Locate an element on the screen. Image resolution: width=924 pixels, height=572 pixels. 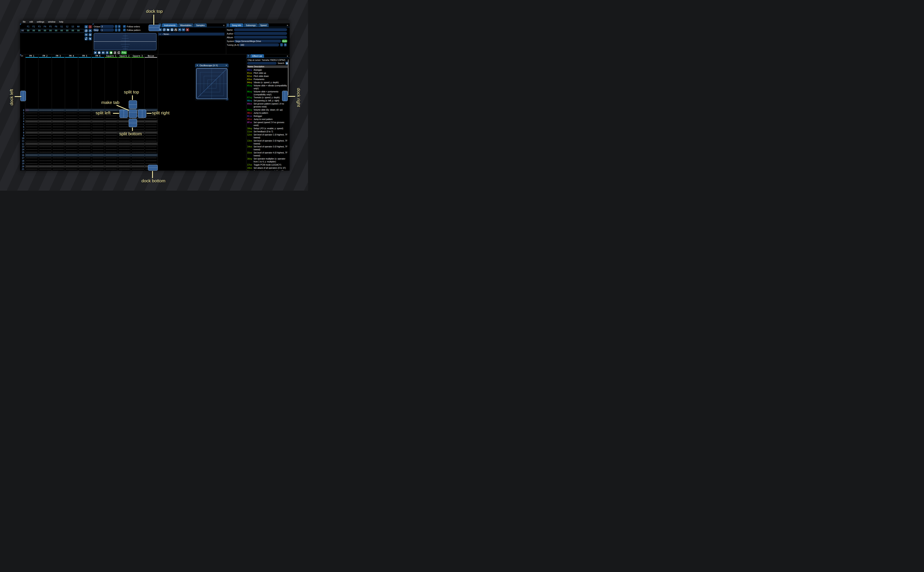
effect-row-14xx: 14xxSet level of operator 3 (0 highest, … is located at coordinates (268, 148).